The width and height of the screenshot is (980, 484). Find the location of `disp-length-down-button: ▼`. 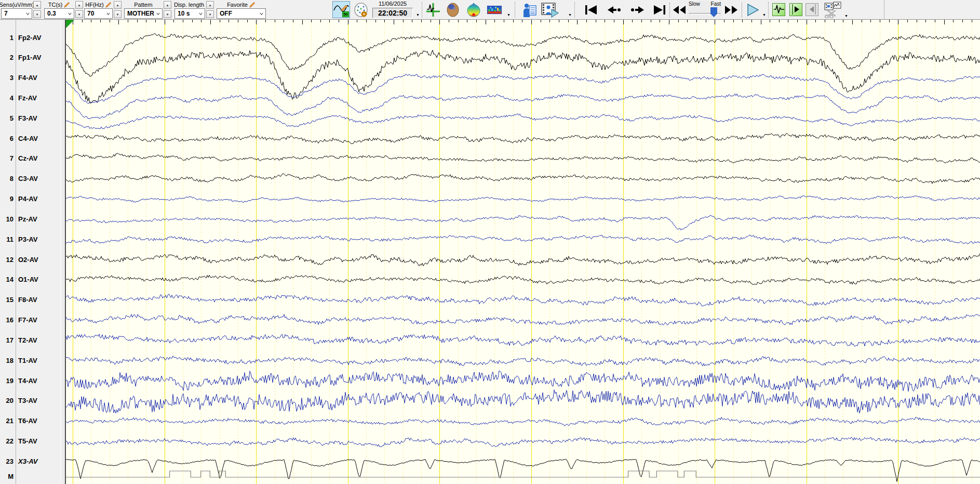

disp-length-down-button: ▼ is located at coordinates (210, 15).